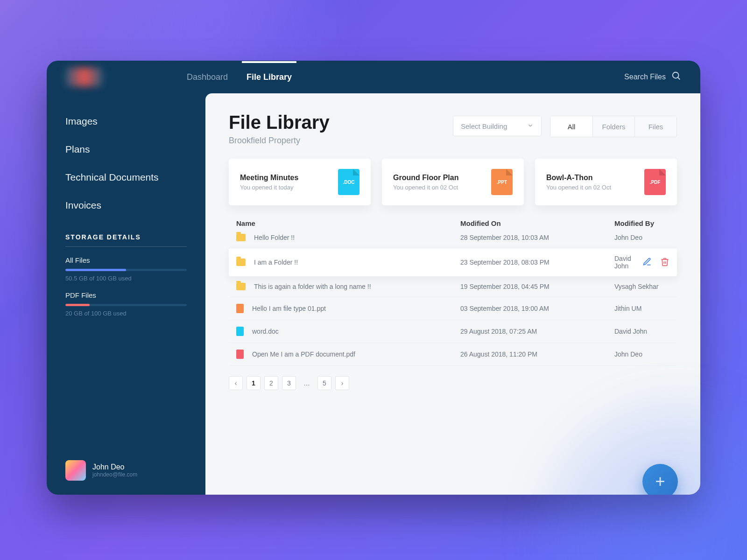  I want to click on table-row: word.doc29 August 2018, 07:25 AMDavid Jo…, so click(453, 331).